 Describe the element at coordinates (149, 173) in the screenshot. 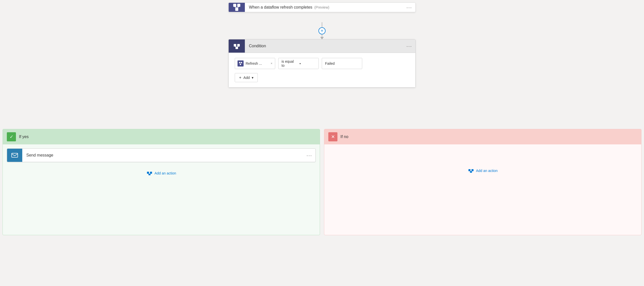

I see `yes-add-action-icon` at that location.